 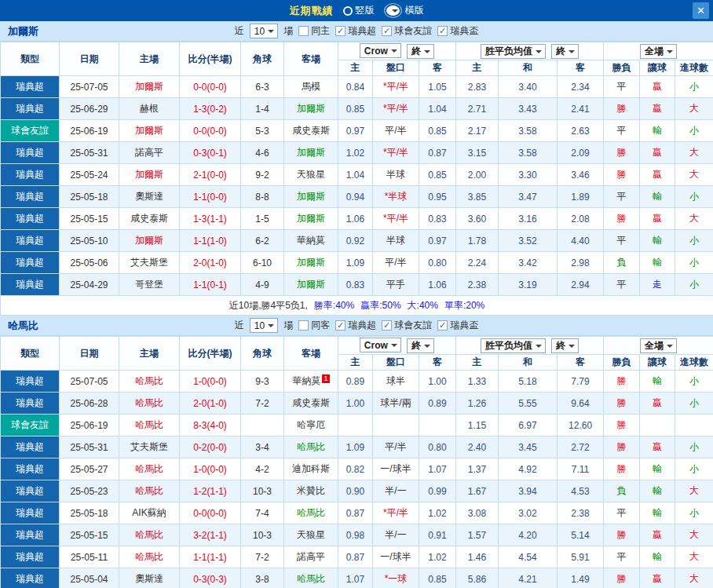 What do you see at coordinates (528, 404) in the screenshot?
I see `avg-draw-odds-cell: 5.55` at bounding box center [528, 404].